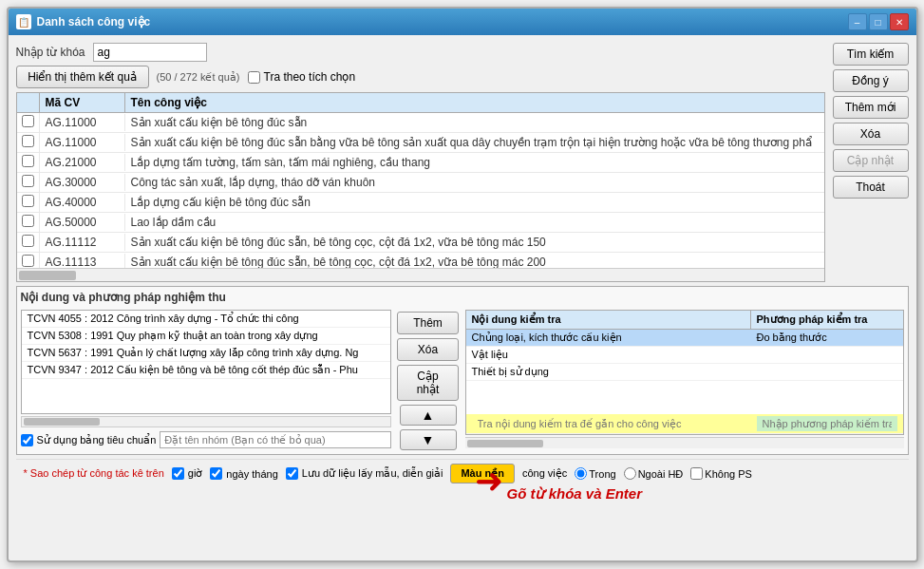  Describe the element at coordinates (427, 350) in the screenshot. I see `delete-standard-button: Xóa` at that location.